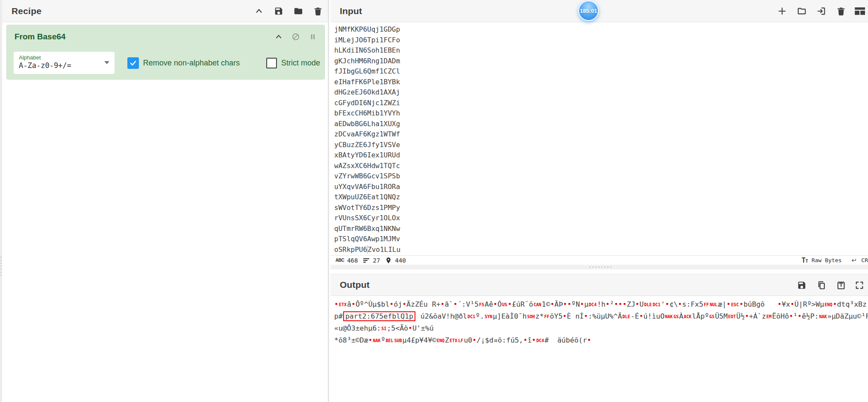 Image resolution: width=868 pixels, height=402 pixels. What do you see at coordinates (599, 267) in the screenshot?
I see `input-output-splitter` at bounding box center [599, 267].